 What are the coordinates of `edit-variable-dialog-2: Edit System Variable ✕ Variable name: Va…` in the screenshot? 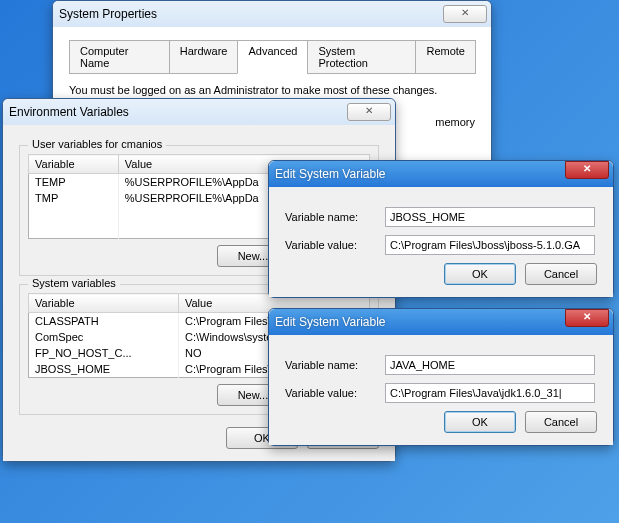 It's located at (441, 377).